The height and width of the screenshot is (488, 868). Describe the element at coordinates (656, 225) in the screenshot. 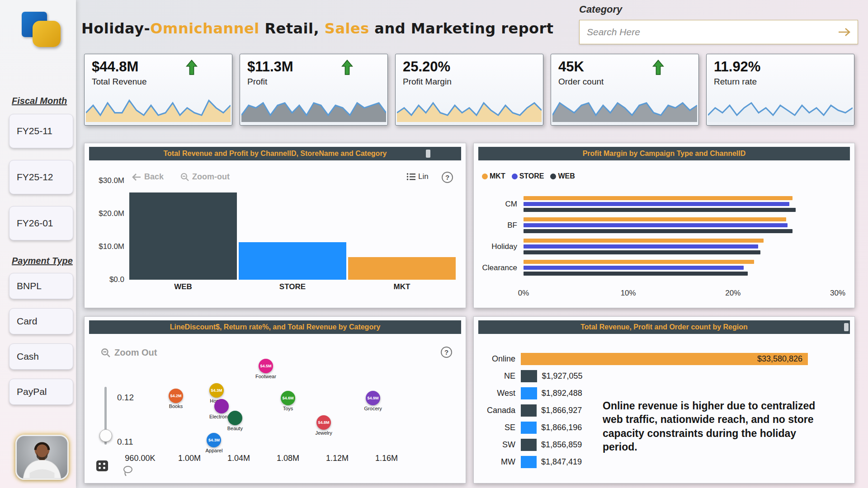

I see `bar-store-bf` at that location.